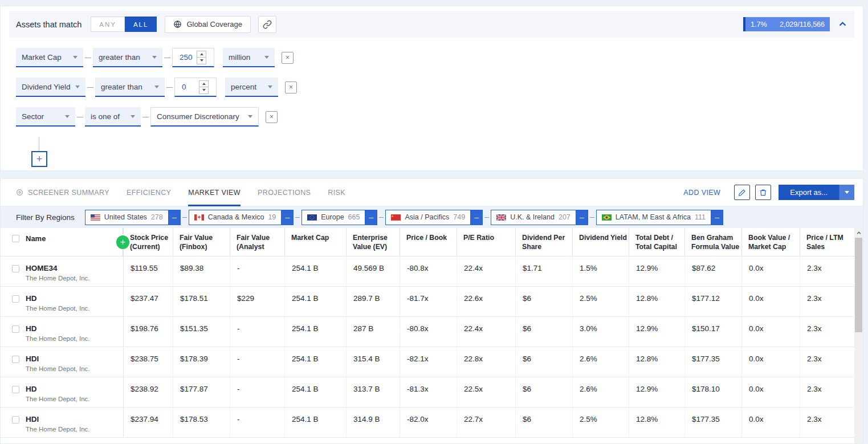 The image size is (868, 444). What do you see at coordinates (434, 218) in the screenshot?
I see `region-chip-asia-pacifics: Asia / Pacifics 749 –` at bounding box center [434, 218].